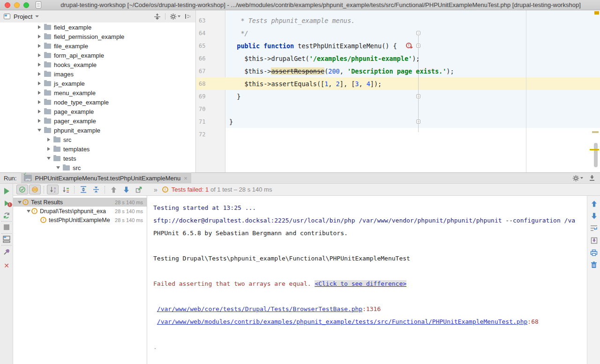 The height and width of the screenshot is (364, 600). Describe the element at coordinates (594, 150) in the screenshot. I see `error-stripe-mark-current` at that location.